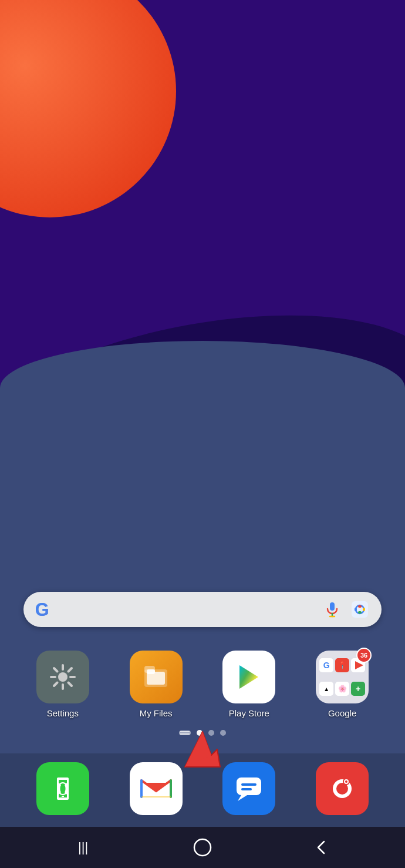 The width and height of the screenshot is (405, 868). What do you see at coordinates (364, 655) in the screenshot?
I see `google-folder-badge: 36` at bounding box center [364, 655].